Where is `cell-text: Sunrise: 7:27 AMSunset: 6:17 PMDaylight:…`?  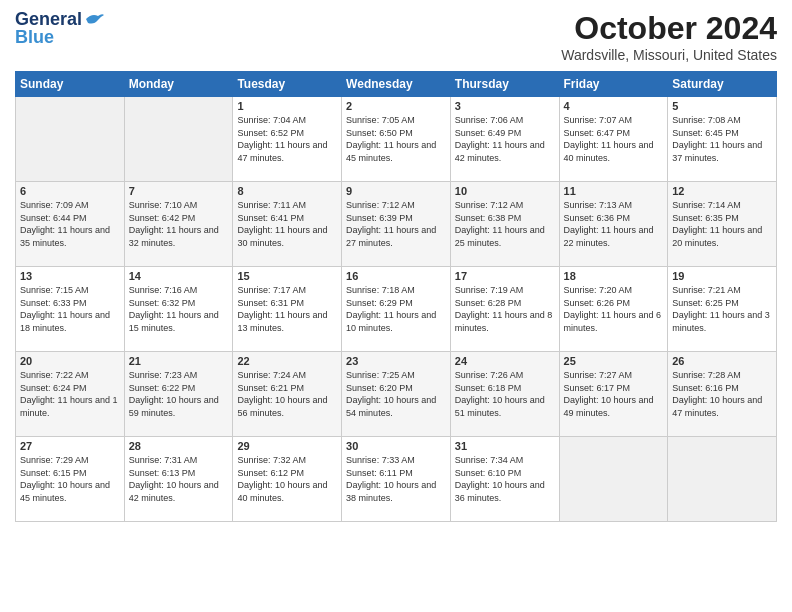 cell-text: Sunrise: 7:27 AMSunset: 6:17 PMDaylight:… is located at coordinates (609, 394).